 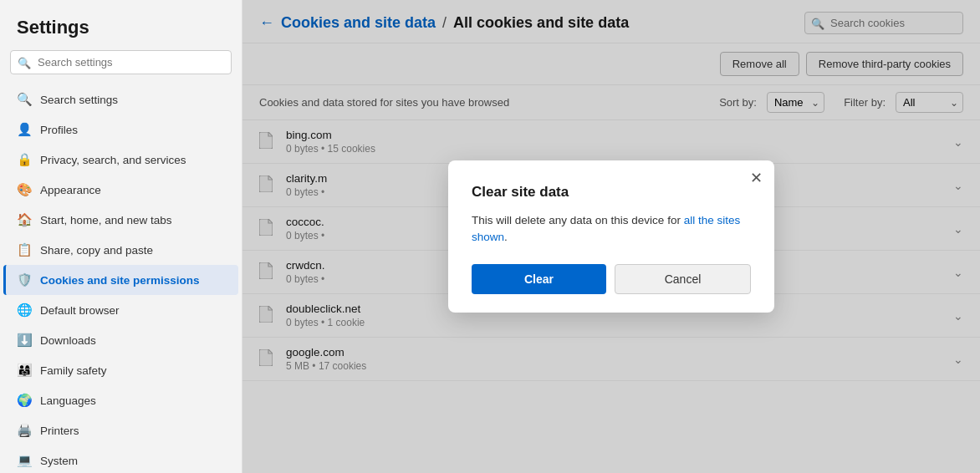 I want to click on modal-close-button: ✕, so click(x=756, y=178).